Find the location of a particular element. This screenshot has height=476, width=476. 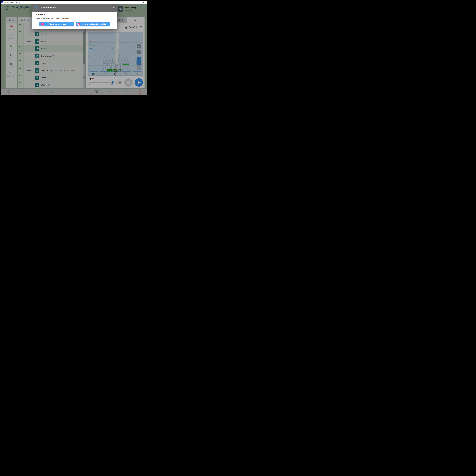

dialog-subtitle: Select the line which you want to start … is located at coordinates (53, 18).